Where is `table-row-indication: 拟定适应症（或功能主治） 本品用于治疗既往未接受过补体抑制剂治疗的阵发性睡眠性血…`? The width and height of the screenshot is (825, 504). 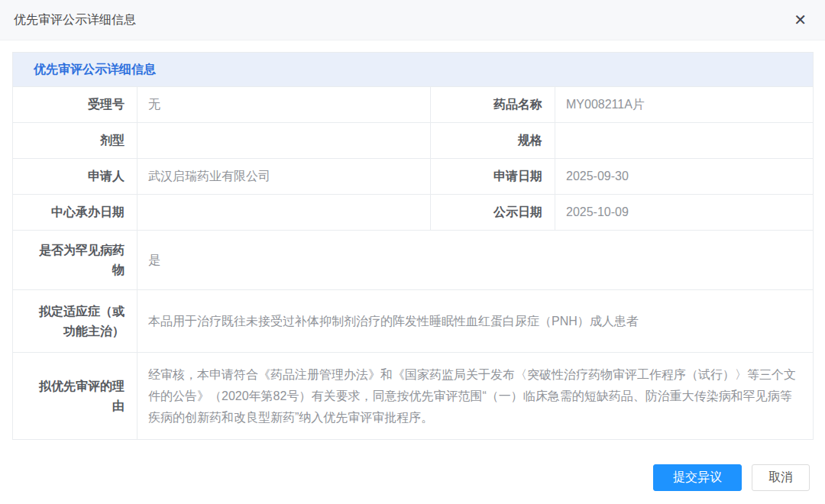 table-row-indication: 拟定适应症（或功能主治） 本品用于治疗既往未接受过补体抑制剂治疗的阵发性睡眠性血… is located at coordinates (413, 321).